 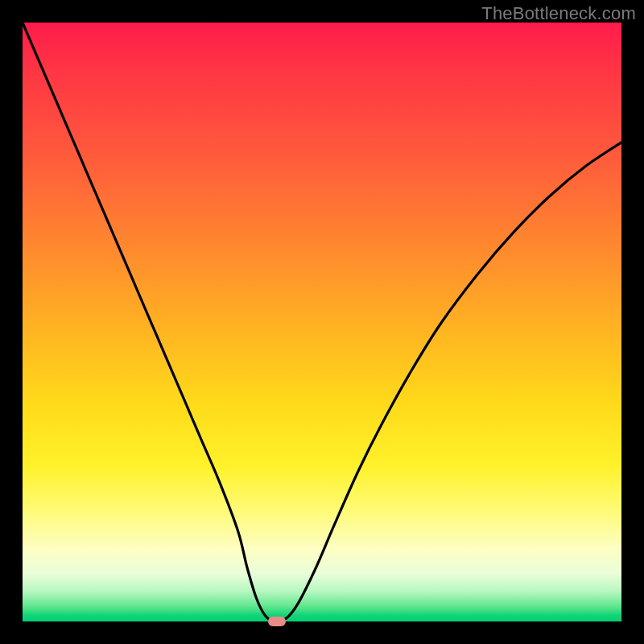 What do you see at coordinates (277, 621) in the screenshot?
I see `min-marker` at bounding box center [277, 621].